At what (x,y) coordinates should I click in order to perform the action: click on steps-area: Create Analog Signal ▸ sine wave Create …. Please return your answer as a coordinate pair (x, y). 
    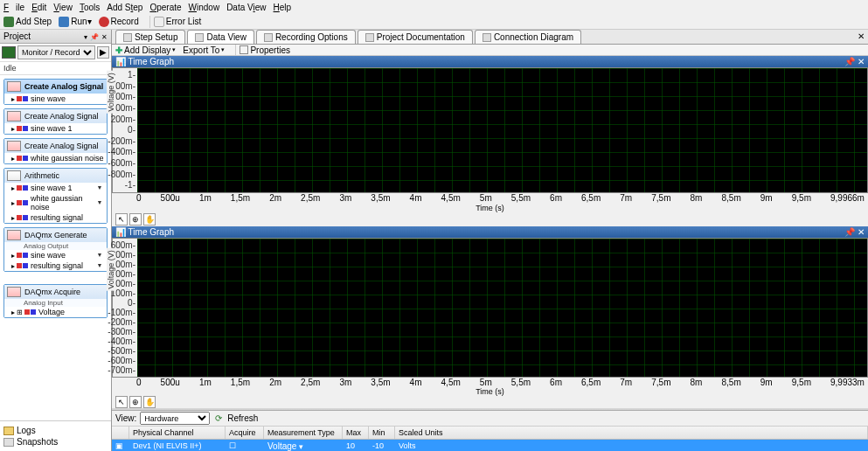
    Looking at the image, I should click on (56, 248).